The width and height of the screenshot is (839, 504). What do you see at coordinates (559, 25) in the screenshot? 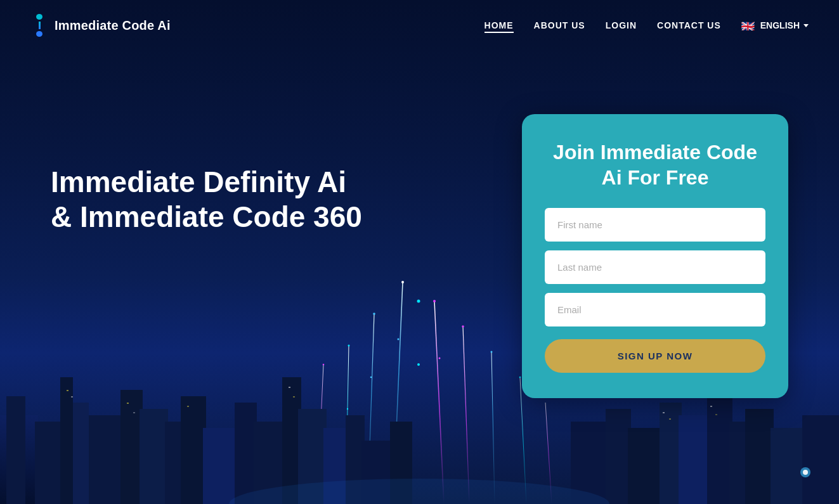
I see `nav-item-about: ABOUT US` at bounding box center [559, 25].